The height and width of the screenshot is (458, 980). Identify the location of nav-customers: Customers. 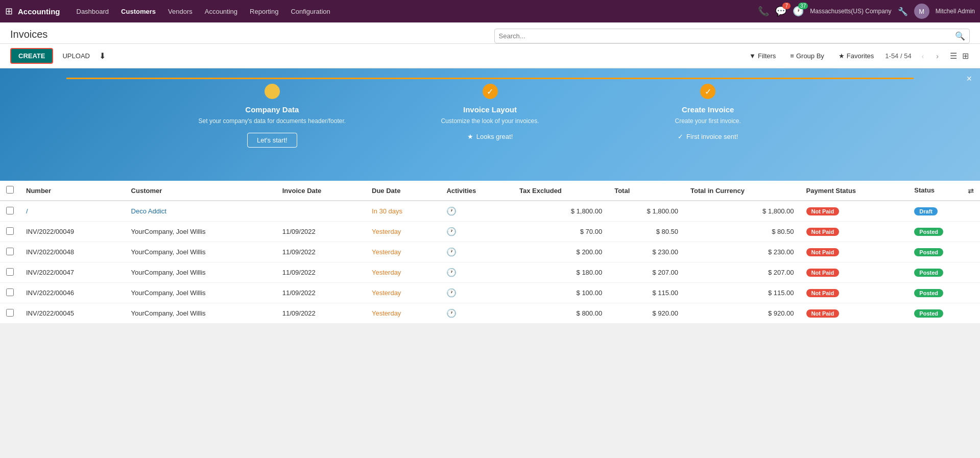
(138, 11).